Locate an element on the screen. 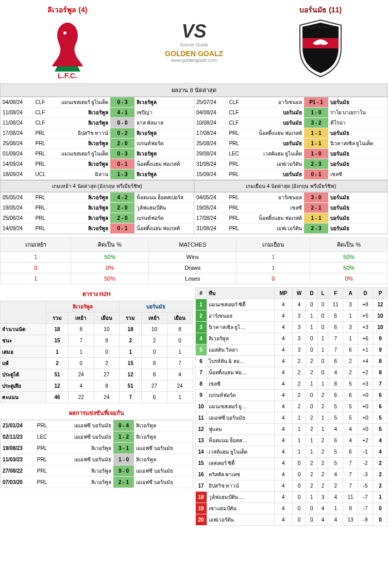 The width and height of the screenshot is (388, 588). away-team-block: บอร์นมัธ (11) AFC BOURNEMOUTH is located at coordinates (320, 42).